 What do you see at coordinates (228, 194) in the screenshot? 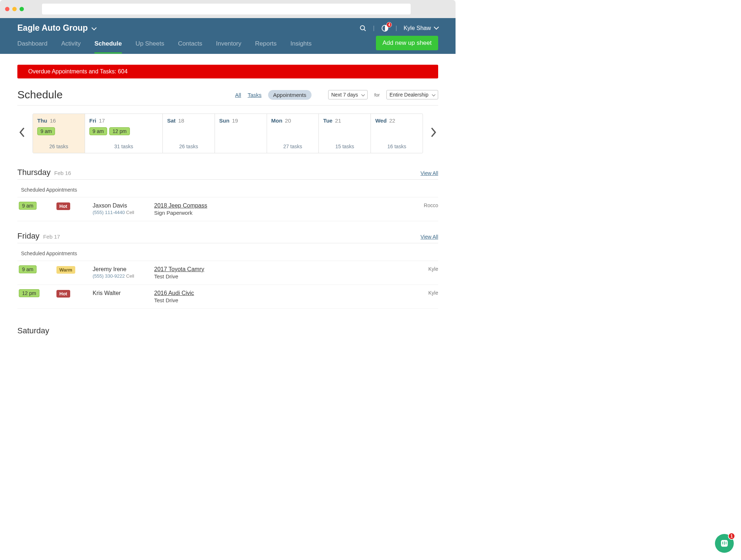
I see `day-section: ThursdayFeb 16View AllScheduled Appointm…` at bounding box center [228, 194].